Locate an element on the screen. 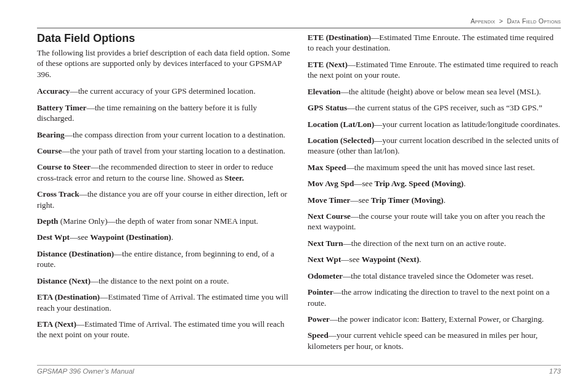 This screenshot has width=588, height=381. definition-term: Location (Lat/Lon) is located at coordinates (341, 125).